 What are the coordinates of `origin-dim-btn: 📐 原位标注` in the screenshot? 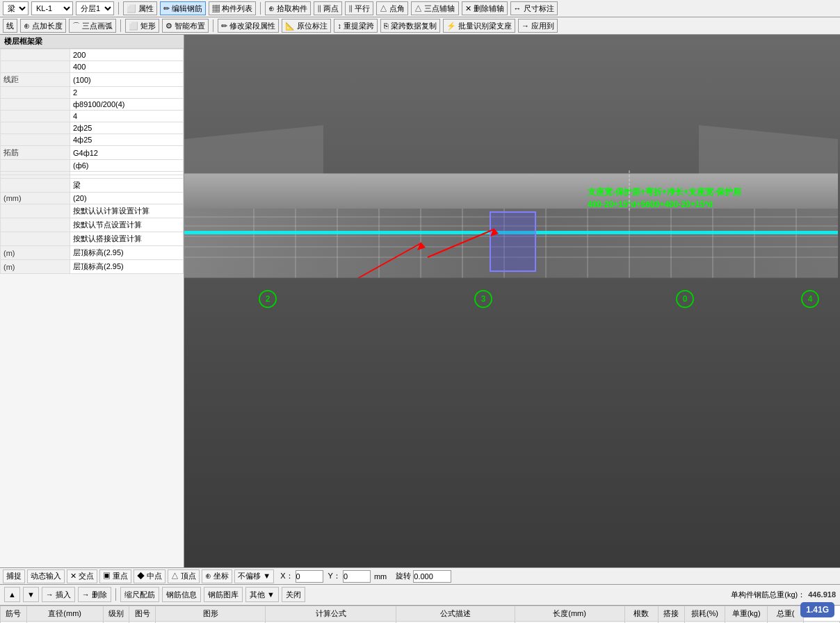 It's located at (306, 26).